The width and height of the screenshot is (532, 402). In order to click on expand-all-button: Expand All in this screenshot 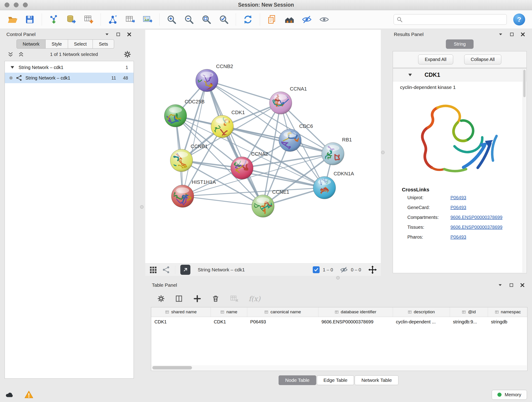, I will do `click(436, 60)`.